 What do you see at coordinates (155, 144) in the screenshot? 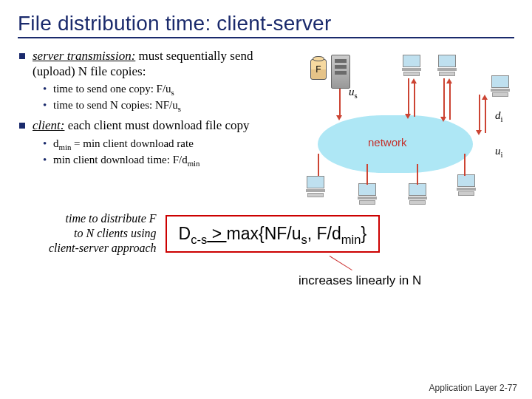
I see `sub-dmin: dmin = min client download rate` at bounding box center [155, 144].